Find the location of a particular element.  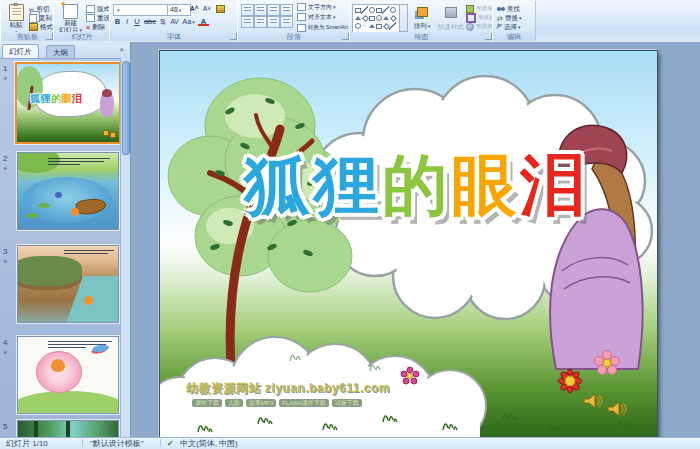

clear-formatting-button is located at coordinates (222, 8).